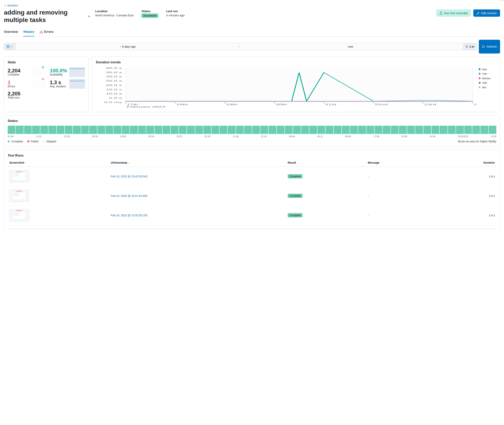  I want to click on svg-text: 17th, so click(133, 105).